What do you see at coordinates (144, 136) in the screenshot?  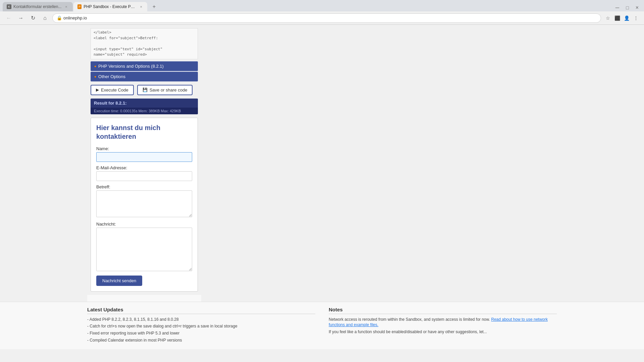 I see `output-title-line2: kontaktieren` at bounding box center [144, 136].